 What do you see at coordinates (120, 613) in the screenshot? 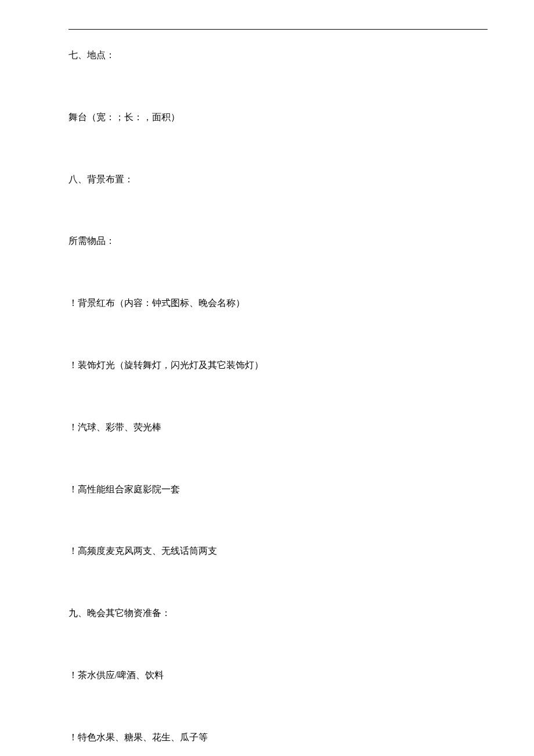
I see `text-line: 九、晚会其它物资准备：` at bounding box center [120, 613].